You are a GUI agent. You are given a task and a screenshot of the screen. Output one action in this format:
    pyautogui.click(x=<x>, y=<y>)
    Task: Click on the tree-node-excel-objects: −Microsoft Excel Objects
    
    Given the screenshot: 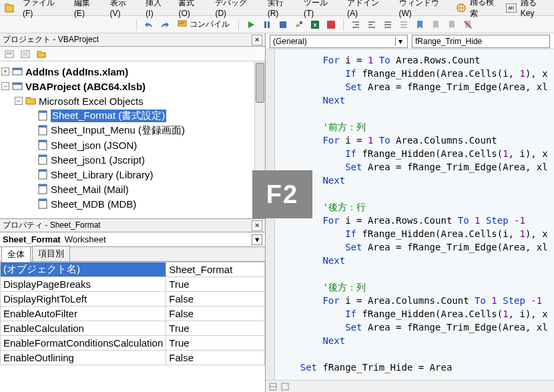 What is the action you would take?
    pyautogui.click(x=132, y=101)
    